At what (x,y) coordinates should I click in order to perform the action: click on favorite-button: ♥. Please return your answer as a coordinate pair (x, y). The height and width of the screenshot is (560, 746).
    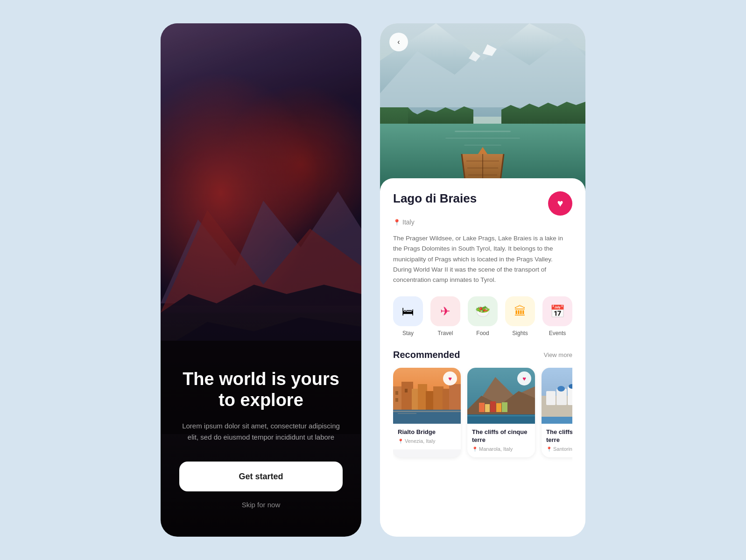
    Looking at the image, I should click on (560, 203).